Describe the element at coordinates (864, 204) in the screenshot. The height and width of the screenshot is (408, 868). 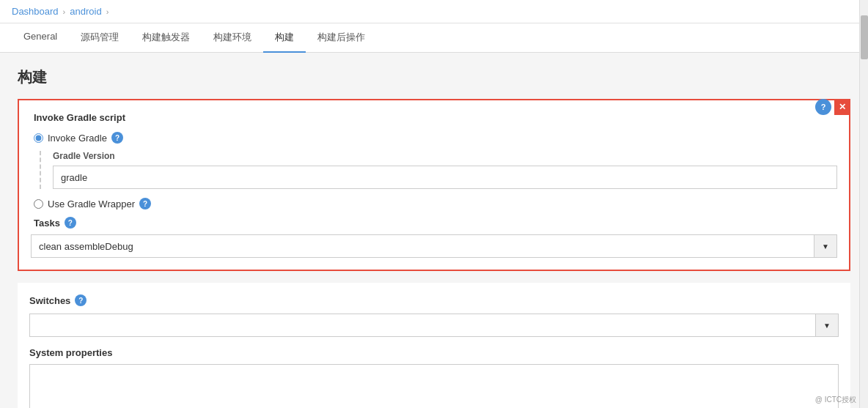
I see `scrollbar` at that location.